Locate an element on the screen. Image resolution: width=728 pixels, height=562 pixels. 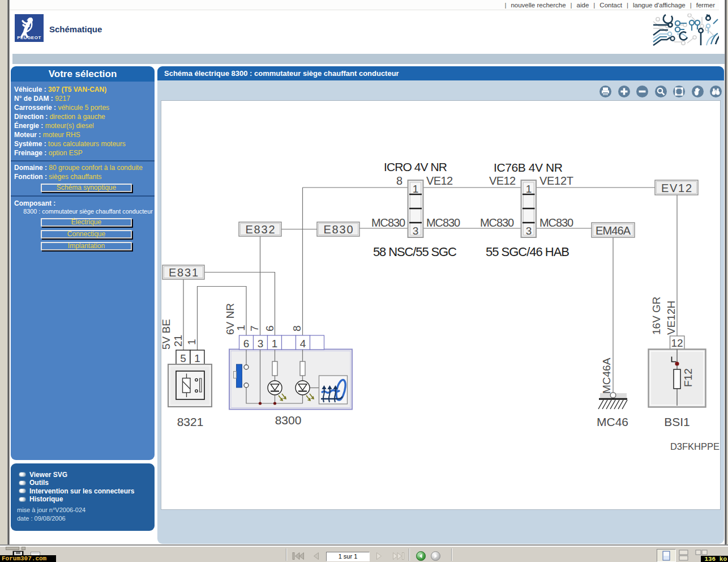
menu-item-viewer-svg: Viewer SVG is located at coordinates (43, 475).